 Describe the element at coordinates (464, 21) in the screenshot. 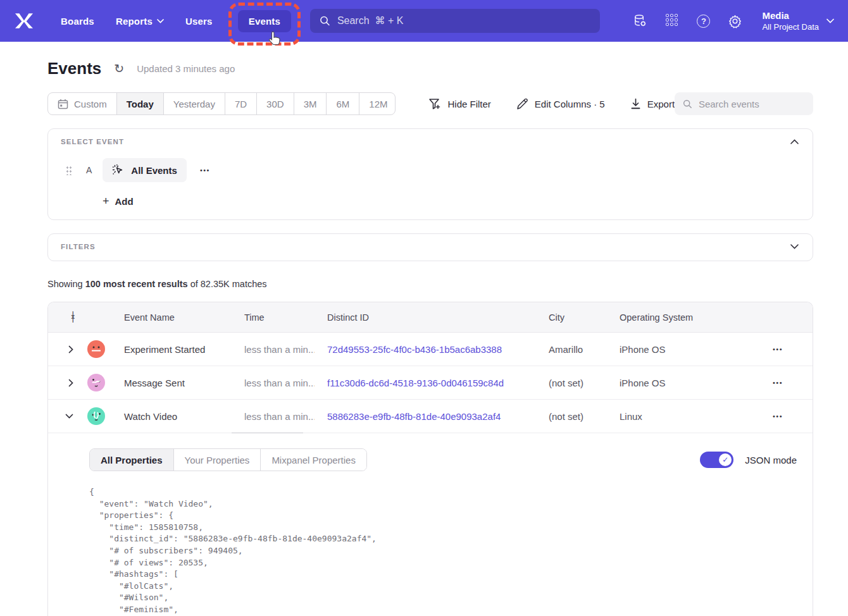

I see `global-search-input` at that location.